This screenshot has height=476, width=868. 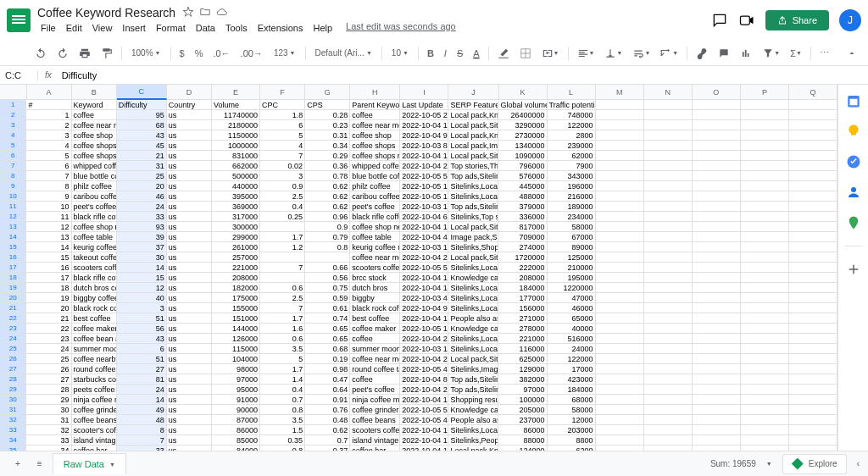 What do you see at coordinates (236, 420) in the screenshot?
I see `data-cell: 87000` at bounding box center [236, 420].